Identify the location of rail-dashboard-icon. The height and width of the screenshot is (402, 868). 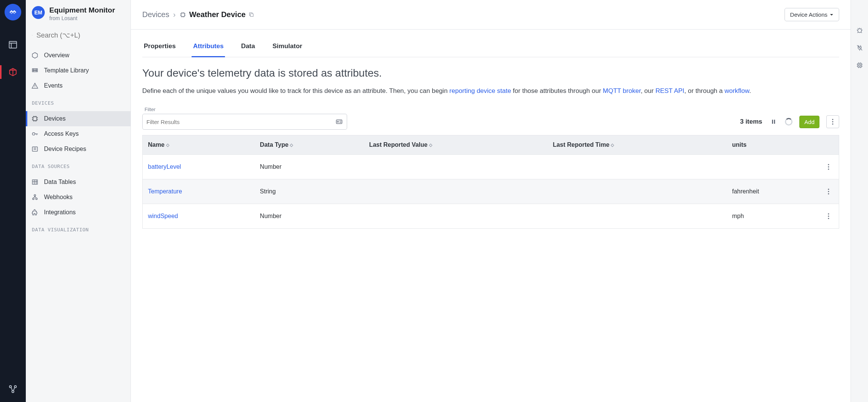
(13, 45).